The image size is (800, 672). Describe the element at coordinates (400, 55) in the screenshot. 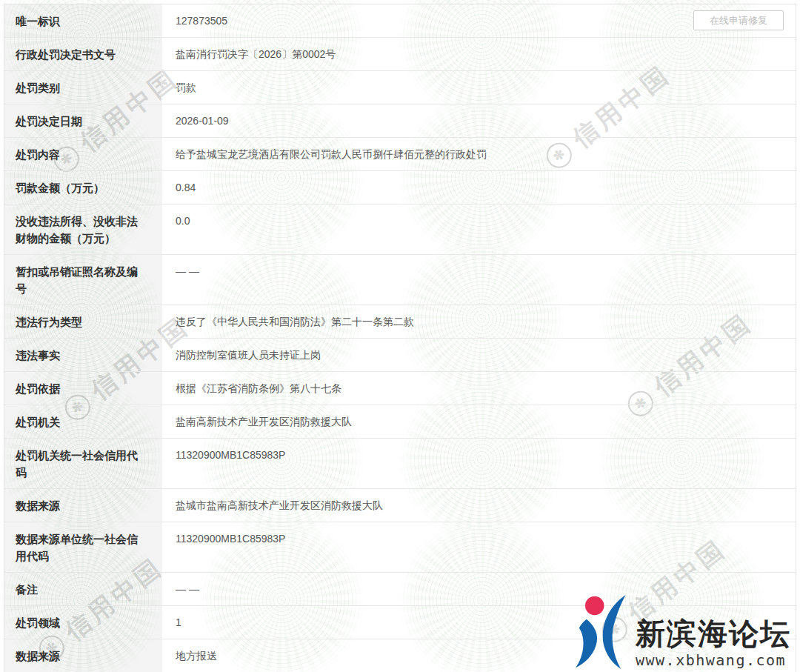

I see `table-row: 行政处罚决定书文号 盐南消行罚决字〔2026〕第0002号` at that location.